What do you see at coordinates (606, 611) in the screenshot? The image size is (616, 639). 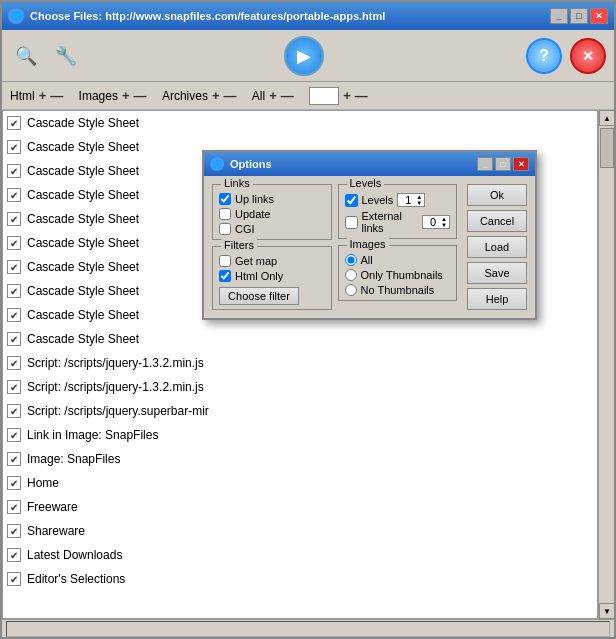 I see `scroll-down-button: ▼` at bounding box center [606, 611].